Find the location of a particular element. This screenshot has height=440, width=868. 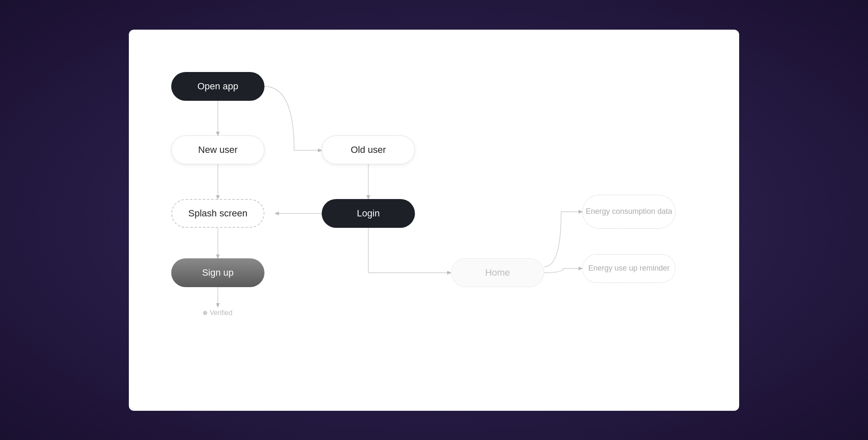

splash-screen-node: Splash screen is located at coordinates (218, 213).